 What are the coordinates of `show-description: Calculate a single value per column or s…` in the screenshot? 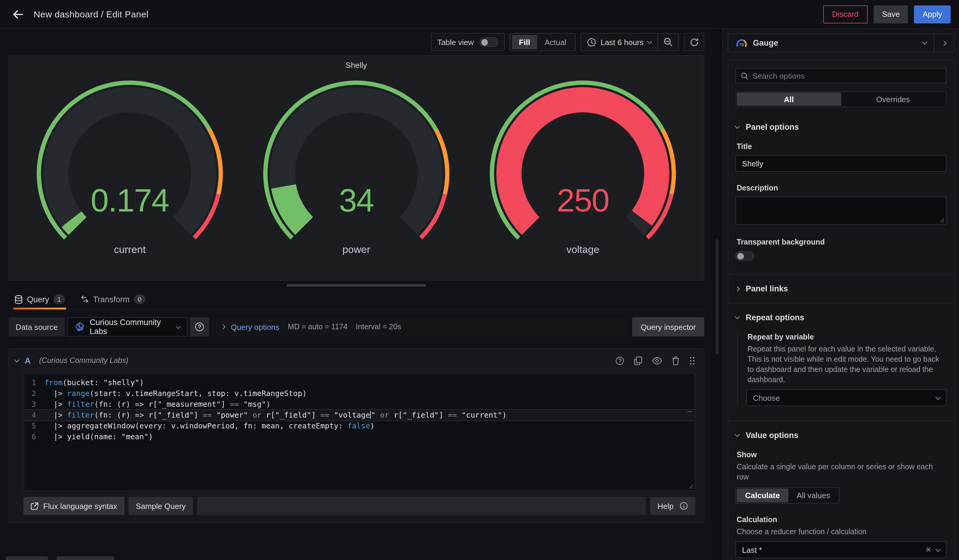 It's located at (842, 473).